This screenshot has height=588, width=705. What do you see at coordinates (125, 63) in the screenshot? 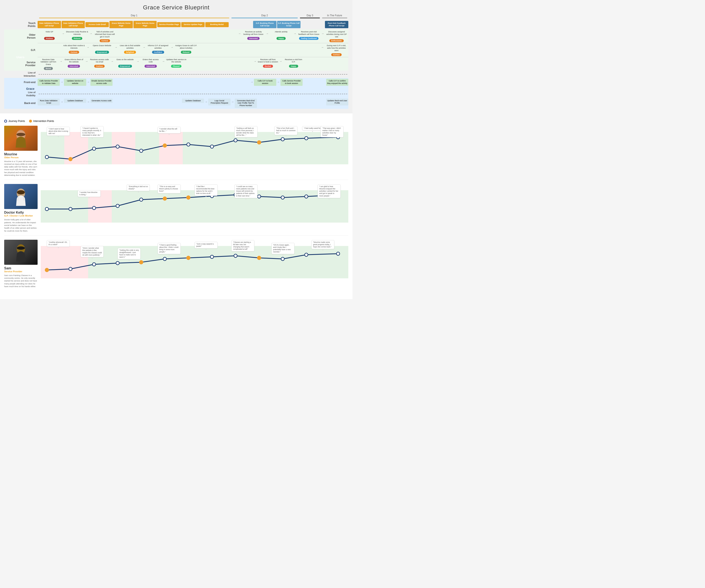
I see `sp-step-4: Goes on the website Empowered` at bounding box center [125, 63].